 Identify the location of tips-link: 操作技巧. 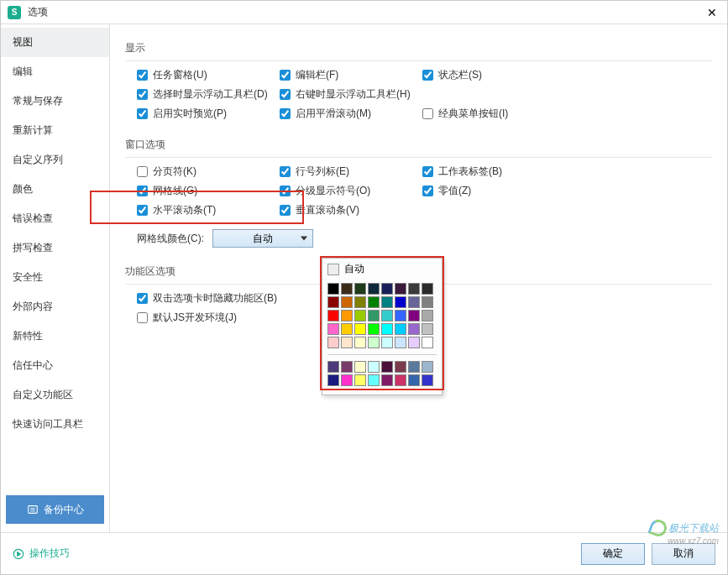
(41, 554).